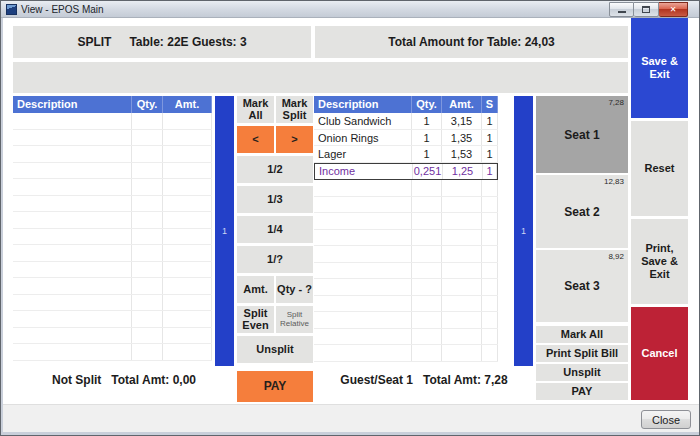  Describe the element at coordinates (256, 110) in the screenshot. I see `mark-all-button: Mark All` at that location.